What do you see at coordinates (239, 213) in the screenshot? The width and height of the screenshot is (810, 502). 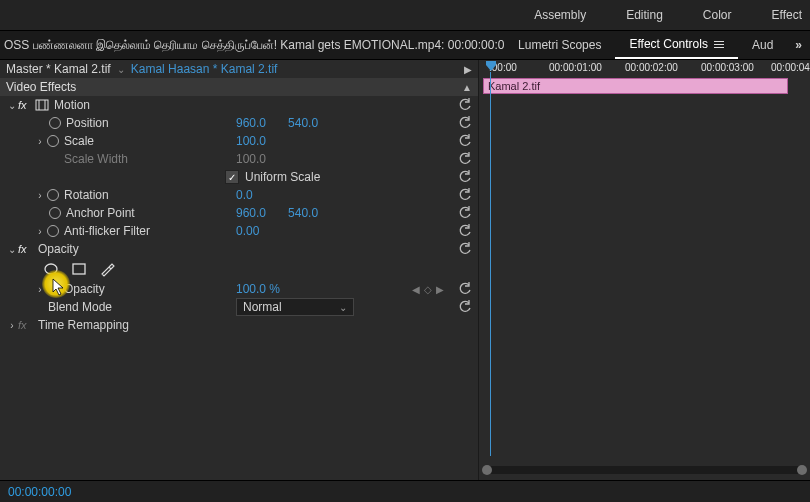 I see `property-anchor-point: Anchor Point 960.0 540.0` at bounding box center [239, 213].